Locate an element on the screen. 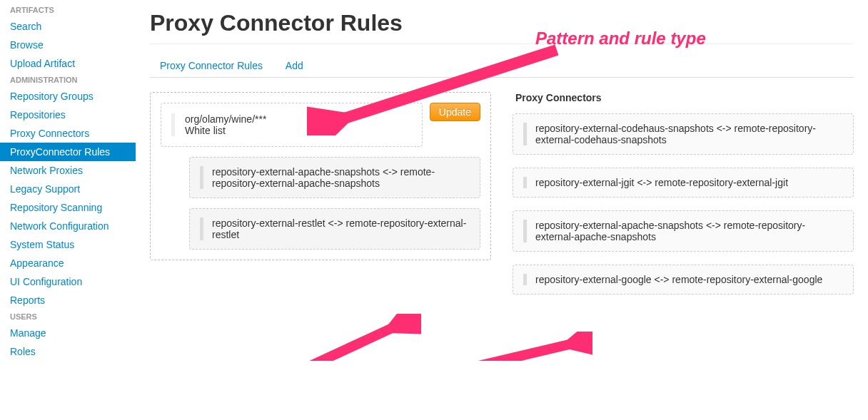 This screenshot has height=420, width=868. available-repo-item: repository-external-jgit <-> remote-repo… is located at coordinates (683, 183).